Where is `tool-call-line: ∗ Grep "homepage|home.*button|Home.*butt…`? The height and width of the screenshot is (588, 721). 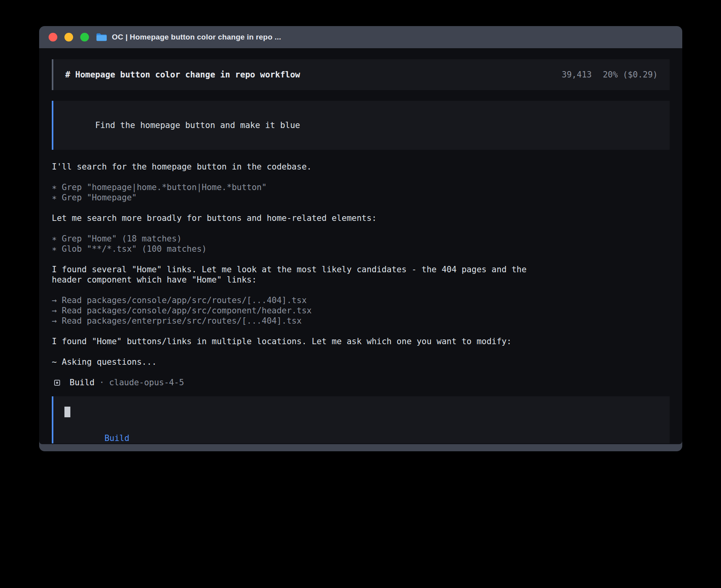
tool-call-line: ∗ Grep "homepage|home.*button|Home.*butt… is located at coordinates (360, 187).